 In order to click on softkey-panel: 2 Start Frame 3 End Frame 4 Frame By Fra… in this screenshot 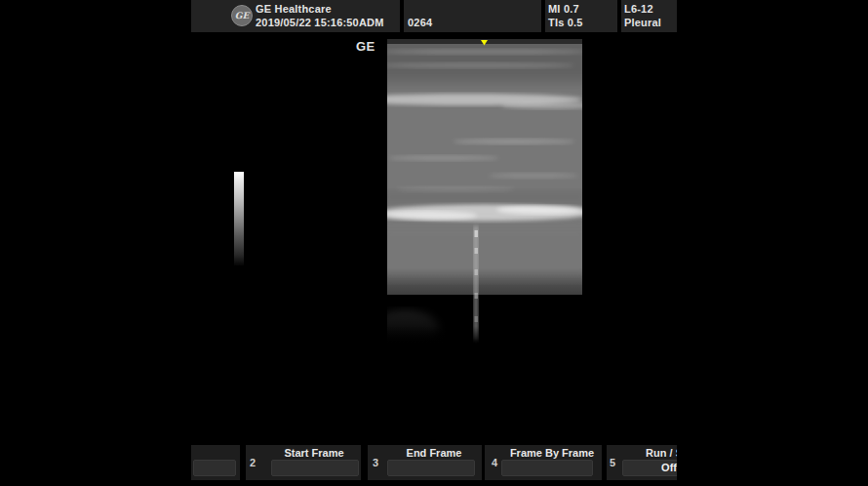, I will do `click(434, 463)`.